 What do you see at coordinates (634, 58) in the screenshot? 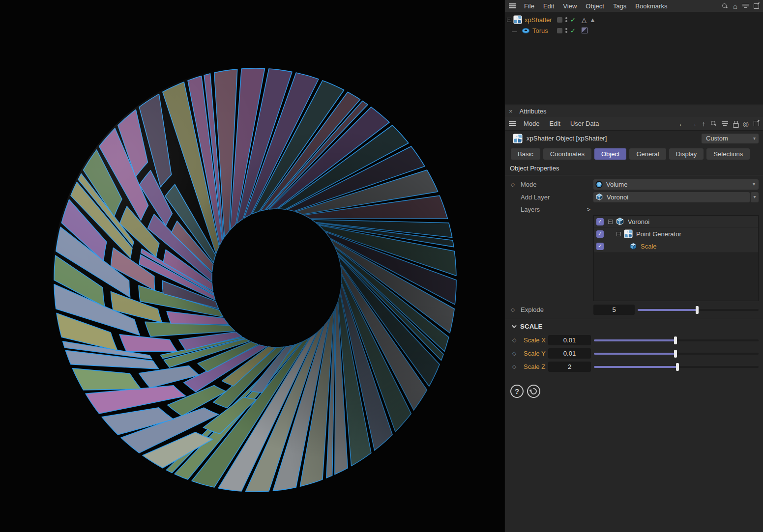
I see `object-tree: xpShatter ✓ △ ▲ Torus` at bounding box center [634, 58].